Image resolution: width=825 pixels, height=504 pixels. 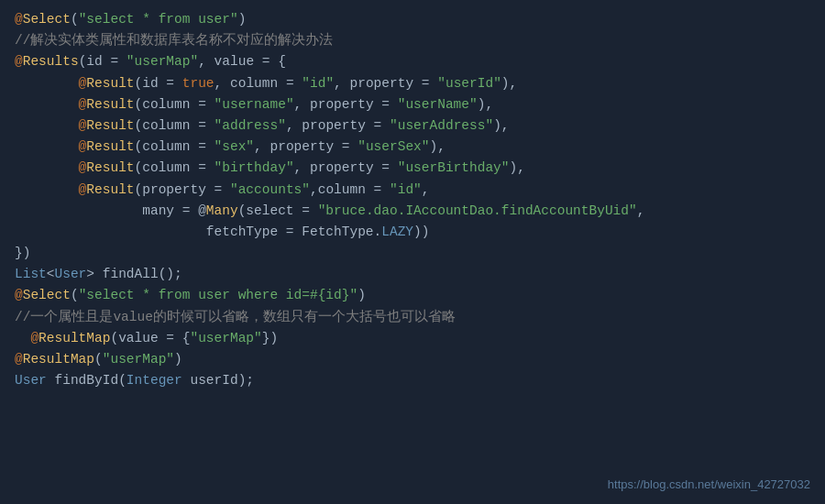 I want to click on code-line-16: //一个属性且是value的时候可以省略，数组只有一个大括号也可以省略, so click(x=412, y=317).